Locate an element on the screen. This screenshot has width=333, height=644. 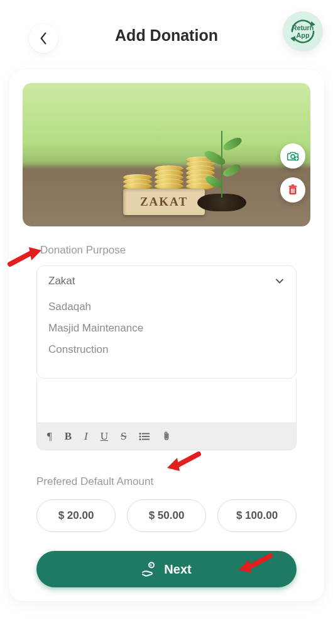
add-photo-button is located at coordinates (293, 156).